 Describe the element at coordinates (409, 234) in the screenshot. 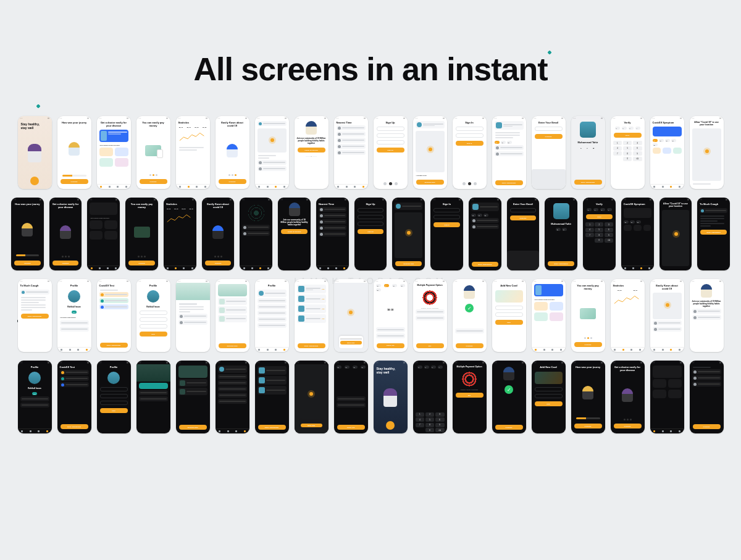

I see `screen-doctor-map-dark: Schedule Now` at that location.